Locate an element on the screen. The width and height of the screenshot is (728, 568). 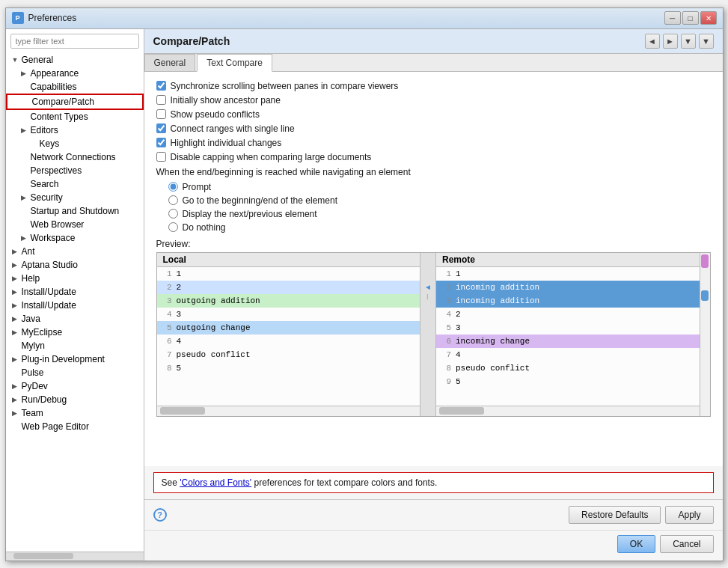
sidebar-item-team: ▶ Team is located at coordinates (75, 413).